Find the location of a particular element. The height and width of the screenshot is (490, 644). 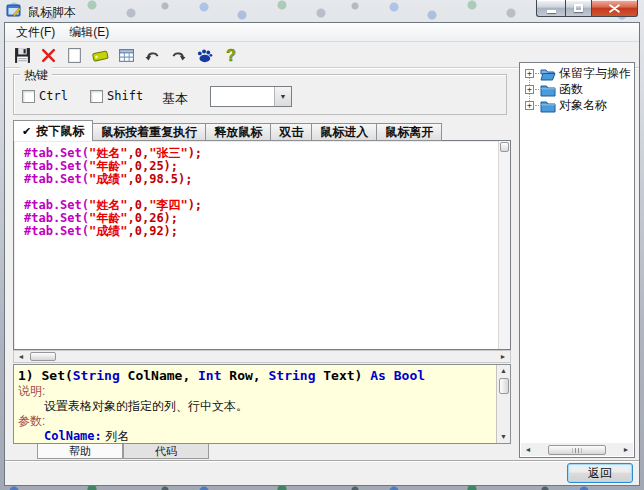

bottom-tab-strip: 帮助代码 is located at coordinates (111, 452).